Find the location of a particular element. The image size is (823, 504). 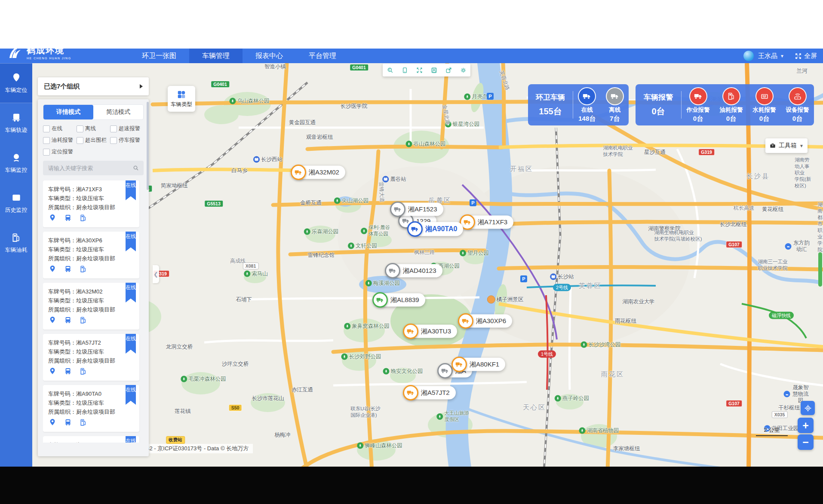

vehicle-marker: 湘A80KF1 is located at coordinates (459, 364).